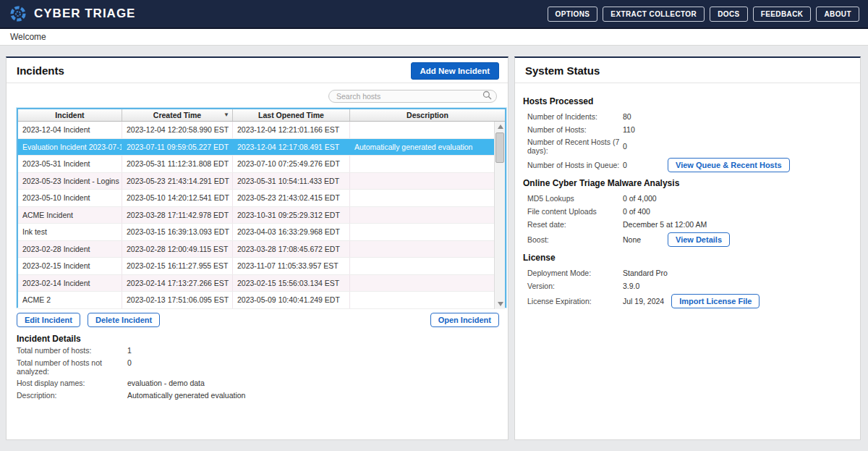 The image size is (868, 451). Describe the element at coordinates (178, 249) in the screenshot. I see `cell-created-time: 2023-02-28 12:00:49.115 EST` at that location.